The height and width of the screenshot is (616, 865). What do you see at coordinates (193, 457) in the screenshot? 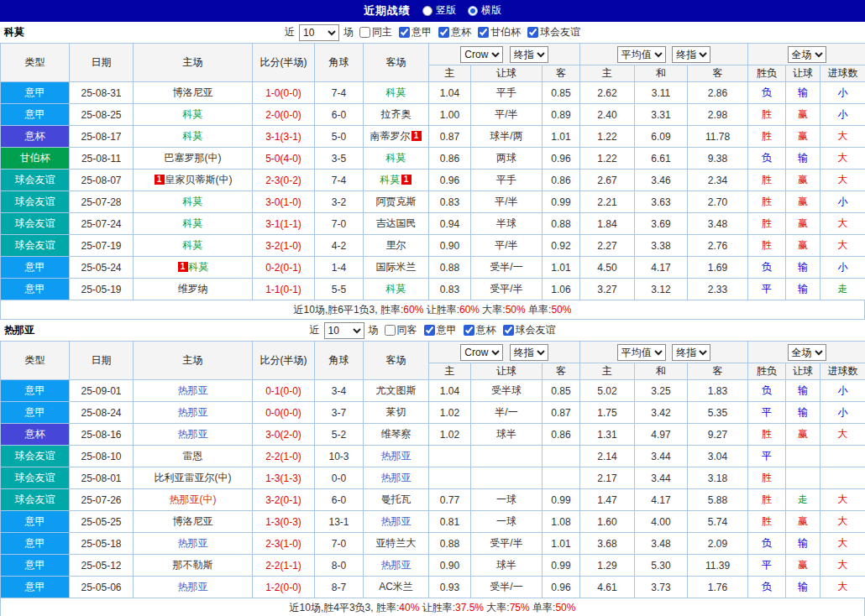
I see `home-team-cell: 雷恩` at bounding box center [193, 457].